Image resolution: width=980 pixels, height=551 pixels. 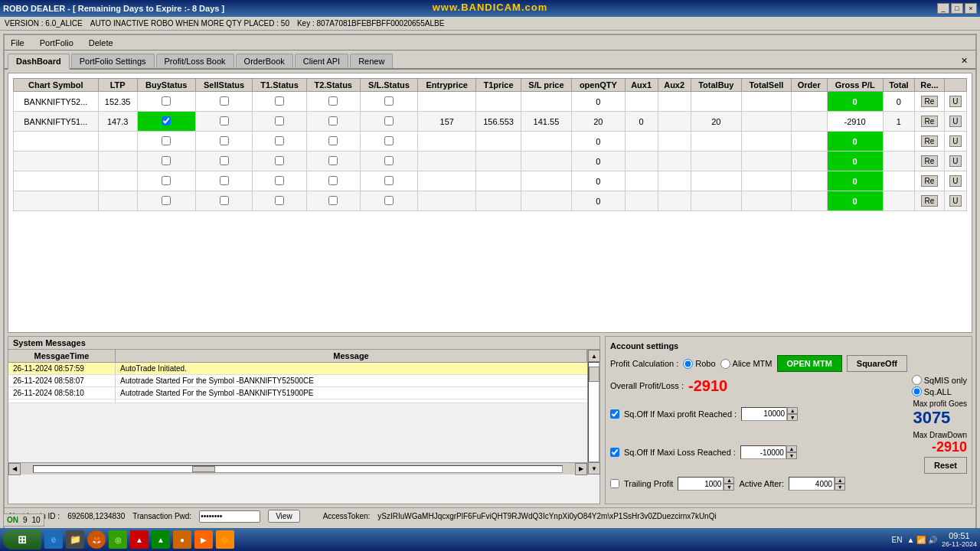 What do you see at coordinates (265, 61) in the screenshot?
I see `tab-orderbook: OrderBook` at bounding box center [265, 61].